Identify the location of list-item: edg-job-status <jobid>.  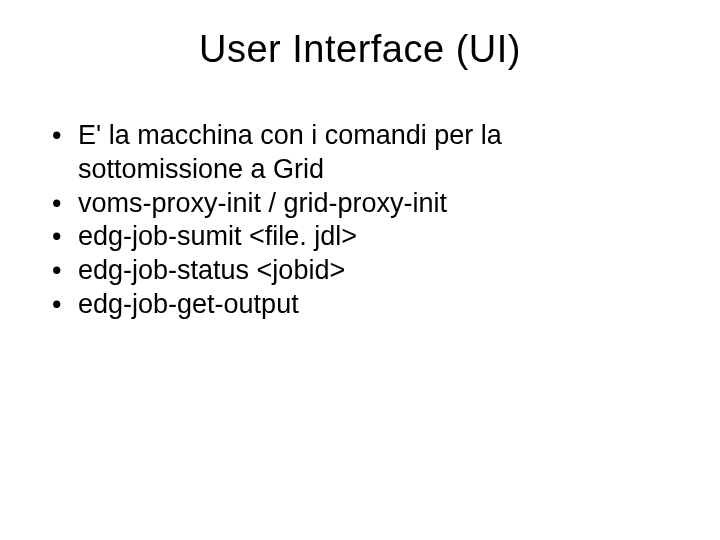
(360, 271).